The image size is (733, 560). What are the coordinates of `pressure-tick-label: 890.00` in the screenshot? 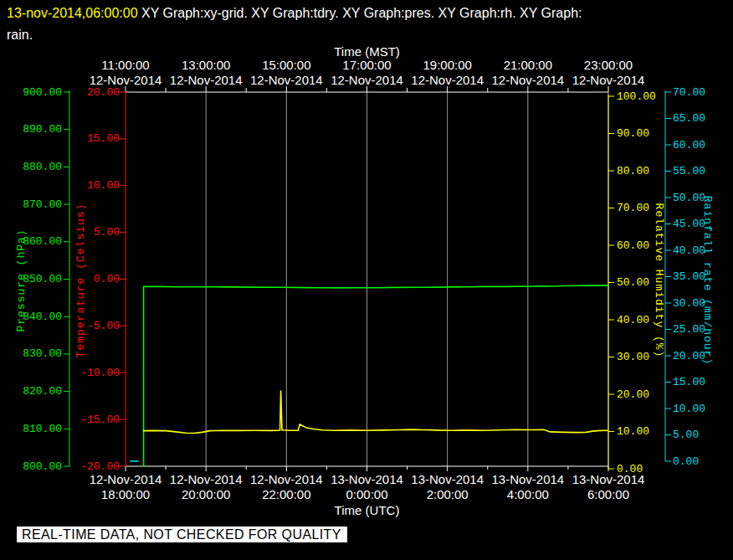 It's located at (33, 129).